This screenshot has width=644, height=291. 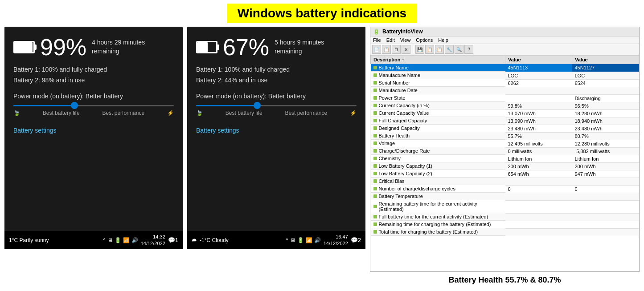 What do you see at coordinates (505, 224) in the screenshot?
I see `table-row: Remaining time for charging the battery …` at bounding box center [505, 224].